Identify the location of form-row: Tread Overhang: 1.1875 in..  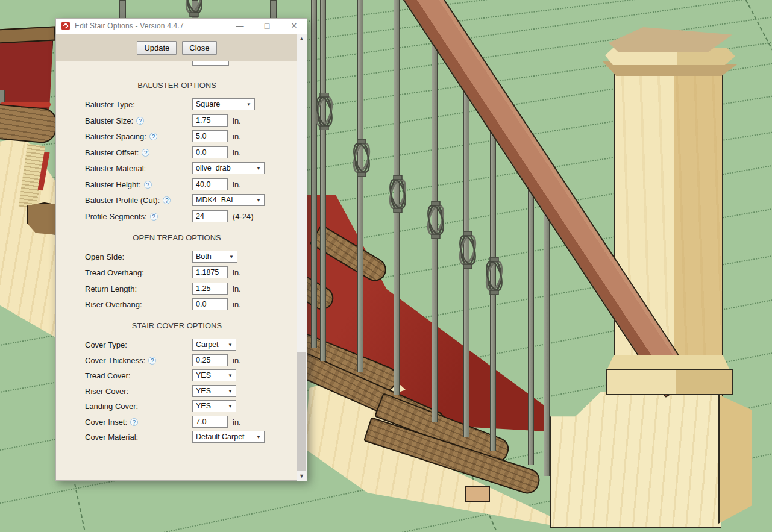
(177, 272).